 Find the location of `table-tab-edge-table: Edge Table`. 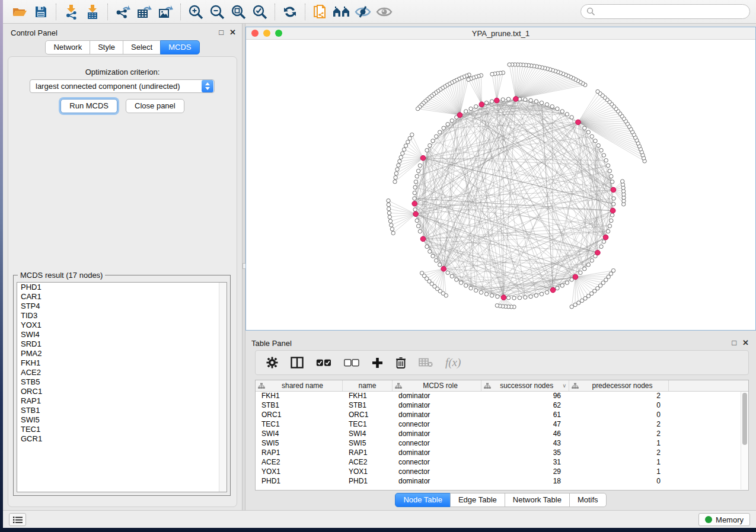

table-tab-edge-table: Edge Table is located at coordinates (478, 500).